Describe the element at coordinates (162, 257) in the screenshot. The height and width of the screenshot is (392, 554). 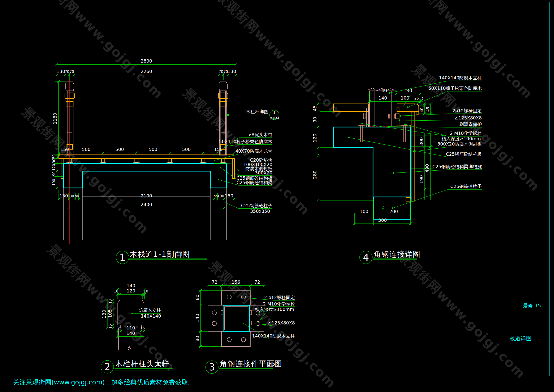
I see `d1-title-block: 1 木栈道1-1剖面图 1:15` at that location.